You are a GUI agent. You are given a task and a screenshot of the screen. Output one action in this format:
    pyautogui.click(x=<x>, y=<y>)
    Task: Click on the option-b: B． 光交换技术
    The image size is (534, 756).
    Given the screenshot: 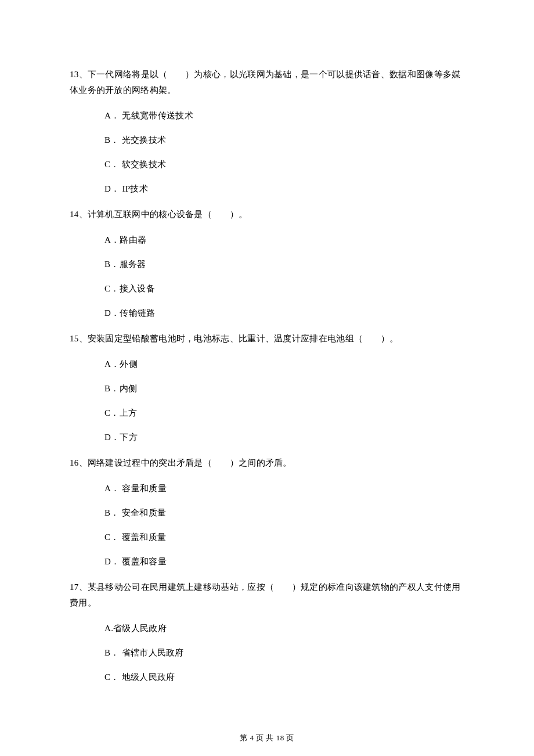 What is the action you would take?
    pyautogui.click(x=284, y=140)
    